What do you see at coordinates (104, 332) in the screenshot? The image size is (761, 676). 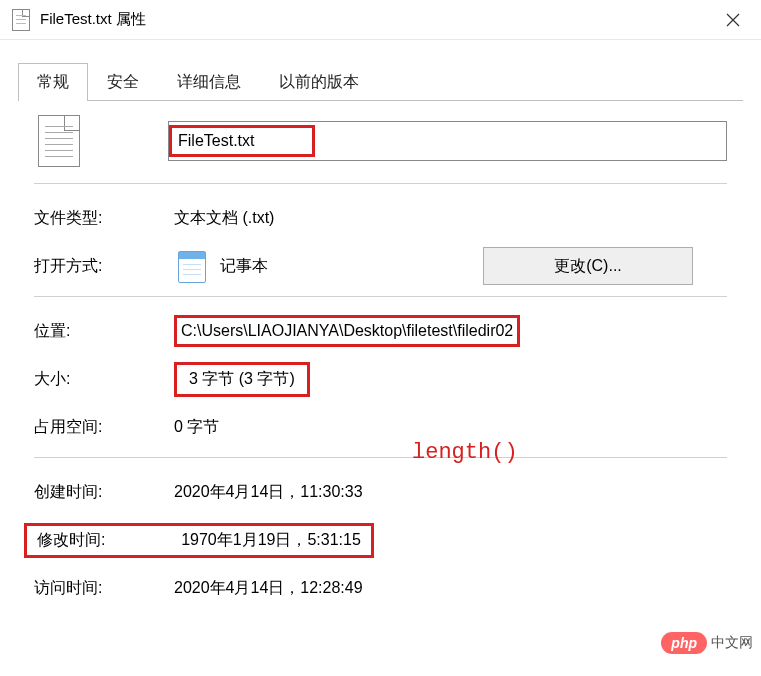 I see `label-location: 位置:` at bounding box center [104, 332].